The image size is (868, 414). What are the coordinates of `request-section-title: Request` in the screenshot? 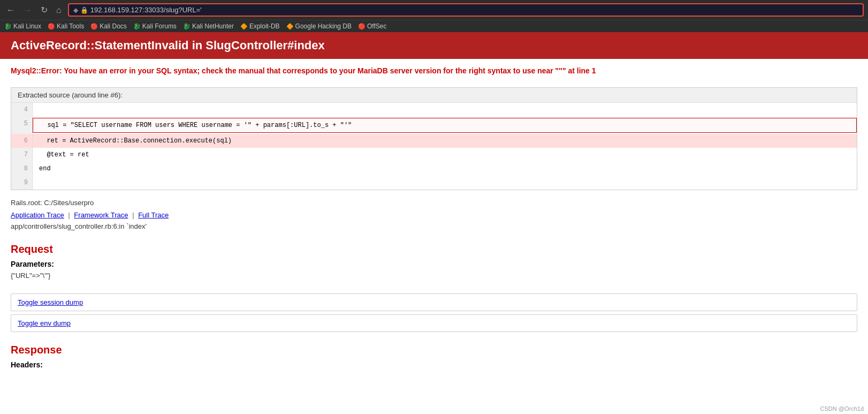 It's located at (434, 250).